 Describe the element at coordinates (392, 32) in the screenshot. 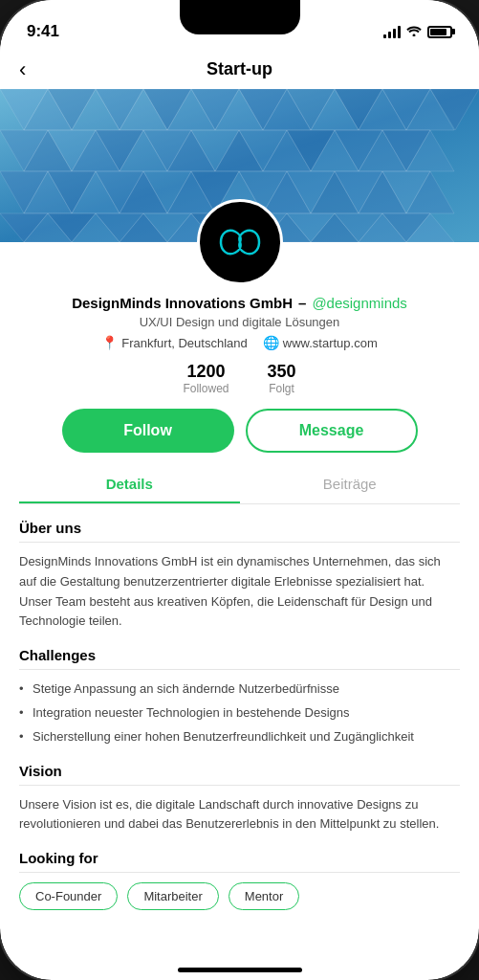

I see `signal-bars-icon` at that location.